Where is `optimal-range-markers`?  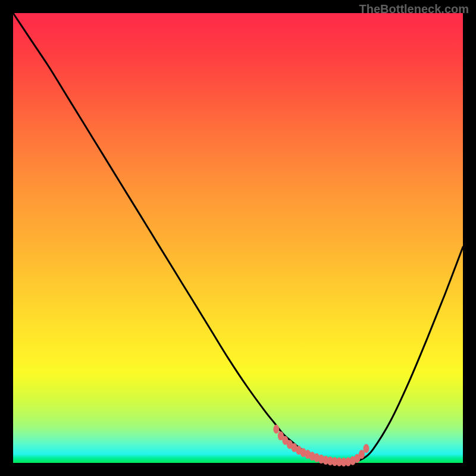 optimal-range-markers is located at coordinates (321, 446).